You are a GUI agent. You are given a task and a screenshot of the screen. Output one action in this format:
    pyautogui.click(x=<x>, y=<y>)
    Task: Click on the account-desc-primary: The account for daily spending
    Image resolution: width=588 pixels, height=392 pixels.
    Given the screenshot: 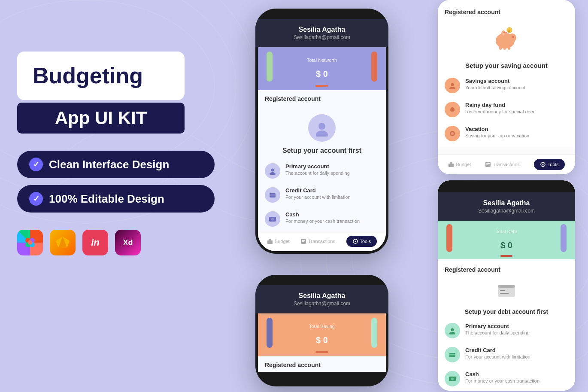 What is the action you would take?
    pyautogui.click(x=318, y=173)
    